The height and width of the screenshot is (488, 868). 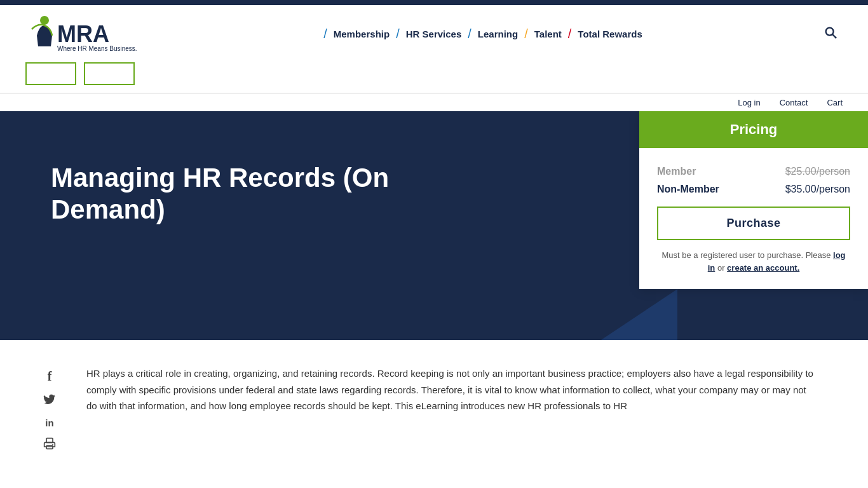 I want to click on social-sidebar: f in, so click(x=50, y=409).